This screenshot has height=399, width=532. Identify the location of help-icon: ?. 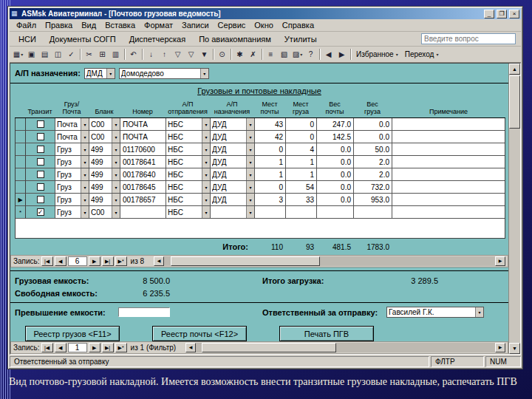
(310, 55).